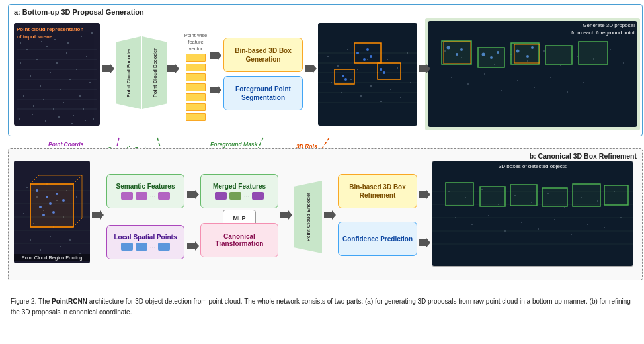  What do you see at coordinates (155, 73) in the screenshot?
I see `point-cloud-decoder: Point Cloud Decoder` at bounding box center [155, 73].